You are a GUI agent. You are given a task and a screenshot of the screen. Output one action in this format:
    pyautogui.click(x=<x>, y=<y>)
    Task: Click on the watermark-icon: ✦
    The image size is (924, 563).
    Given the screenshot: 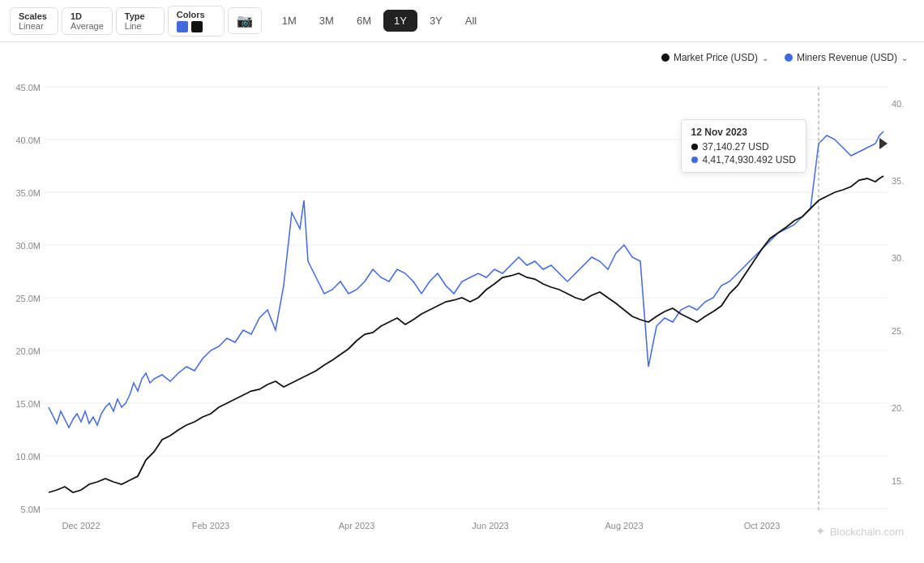 What is the action you would take?
    pyautogui.click(x=820, y=531)
    